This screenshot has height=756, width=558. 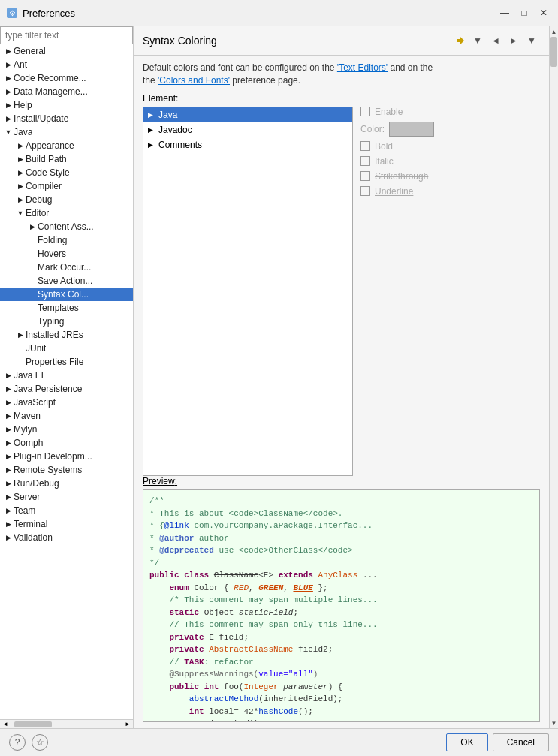 What do you see at coordinates (8, 375) in the screenshot?
I see `tree-arrow-java_ee: ▶` at bounding box center [8, 375].